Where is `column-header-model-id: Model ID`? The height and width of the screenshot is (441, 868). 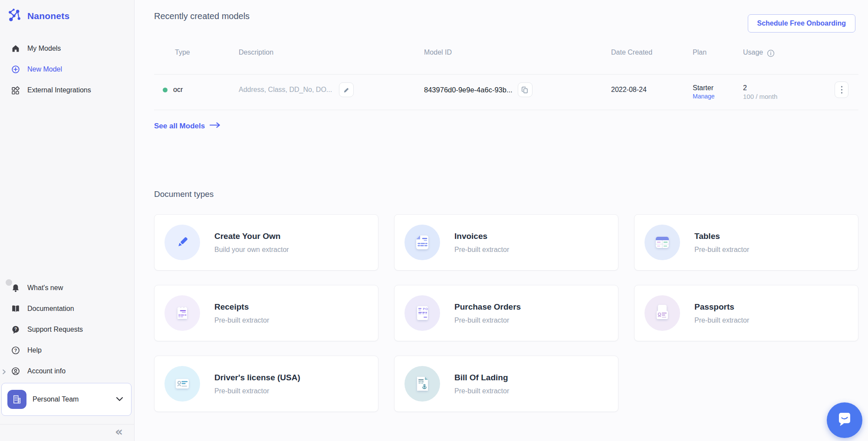 column-header-model-id: Model ID is located at coordinates (517, 61).